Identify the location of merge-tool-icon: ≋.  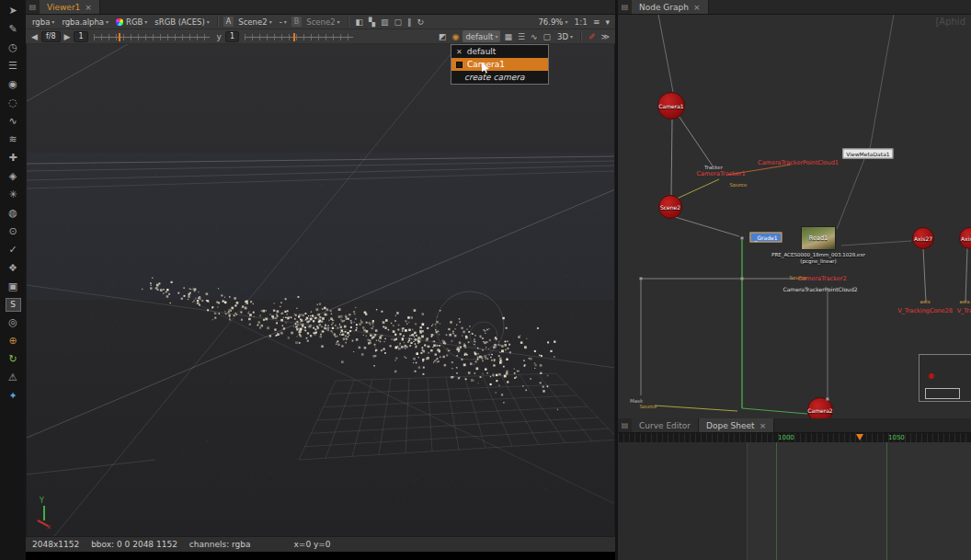
(13, 140).